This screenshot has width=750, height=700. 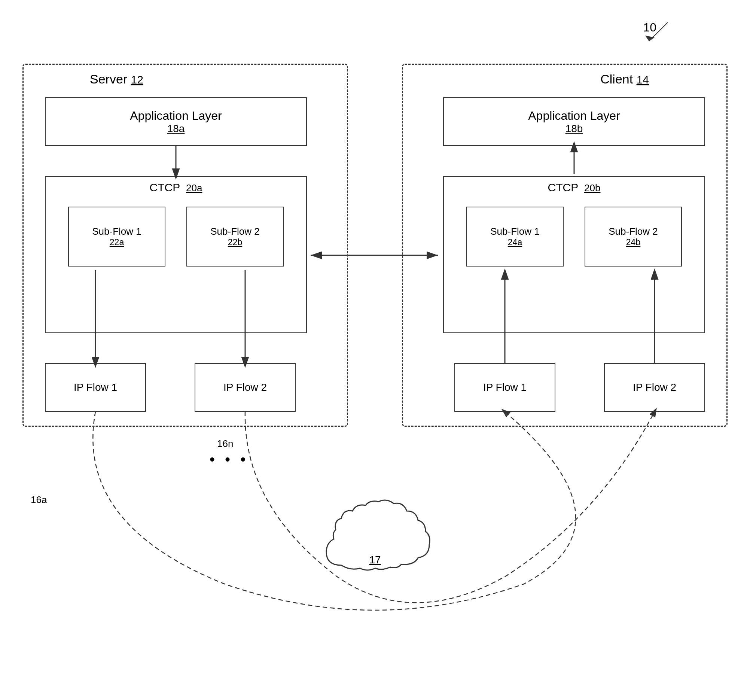 I want to click on ref-16a: 16a, so click(x=38, y=500).